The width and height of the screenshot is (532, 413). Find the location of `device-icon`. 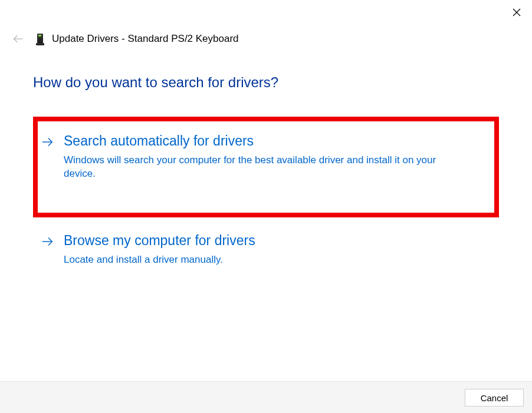

device-icon is located at coordinates (40, 39).